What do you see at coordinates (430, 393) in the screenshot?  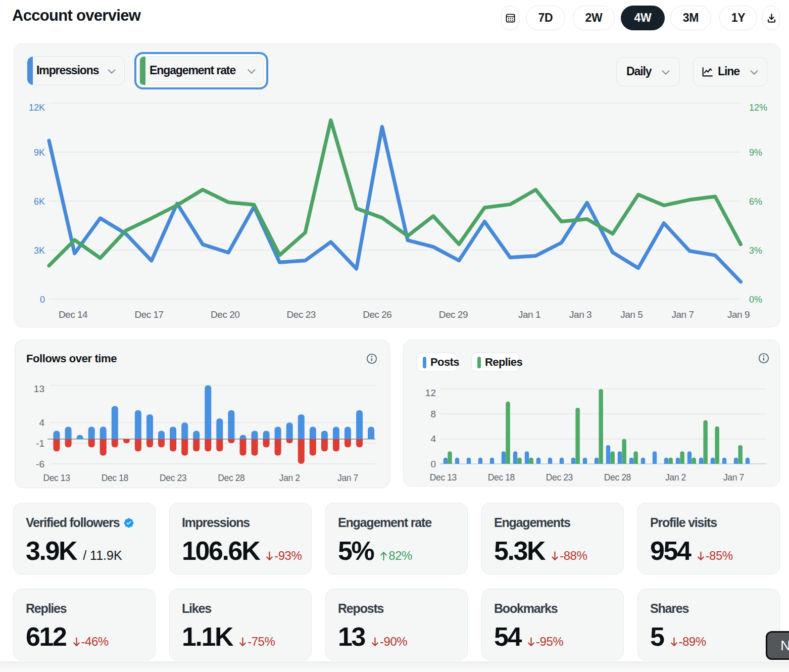 I see `svg-text: 12` at bounding box center [430, 393].